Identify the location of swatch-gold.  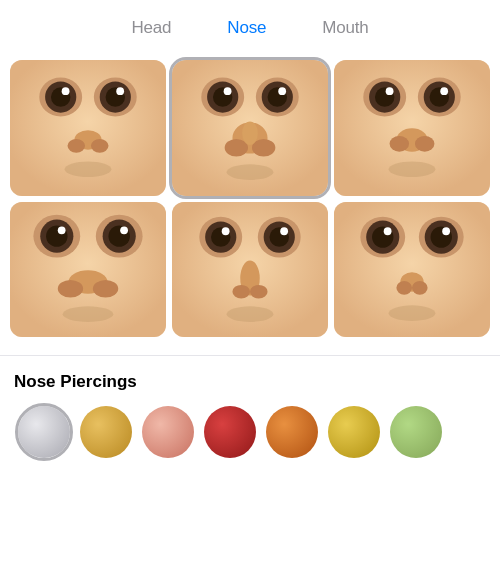
(106, 432).